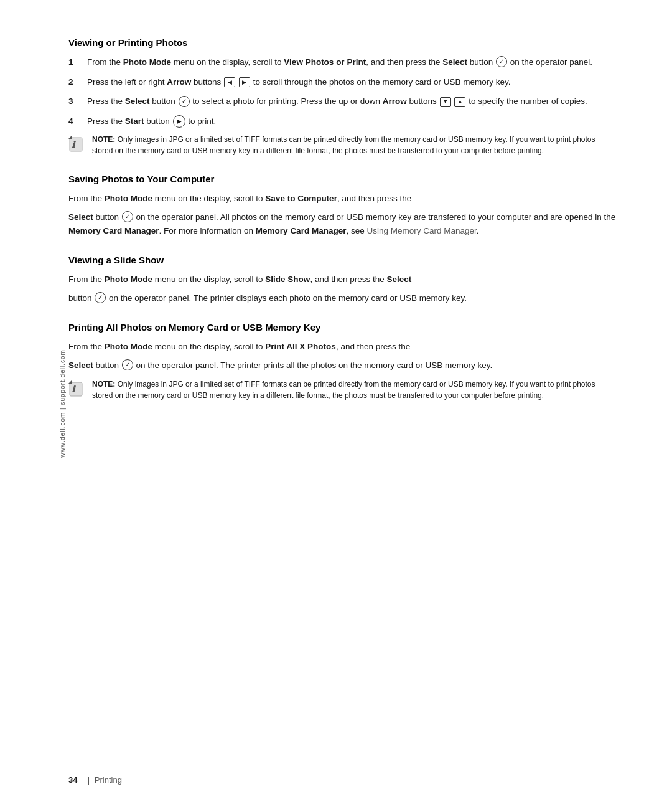 Image resolution: width=672 pixels, height=807 pixels. Describe the element at coordinates (245, 82) in the screenshot. I see `right-arrow-icon: ▶` at that location.